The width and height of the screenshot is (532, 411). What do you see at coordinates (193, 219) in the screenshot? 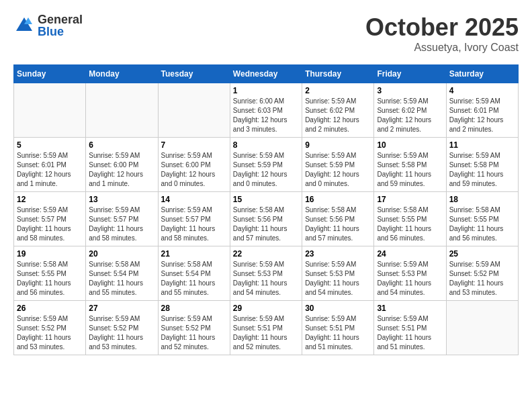
I see `calendar-day-cell: 14Sunrise: 5:59 AM Sunset: 5:57 PM Dayli…` at bounding box center [193, 219].